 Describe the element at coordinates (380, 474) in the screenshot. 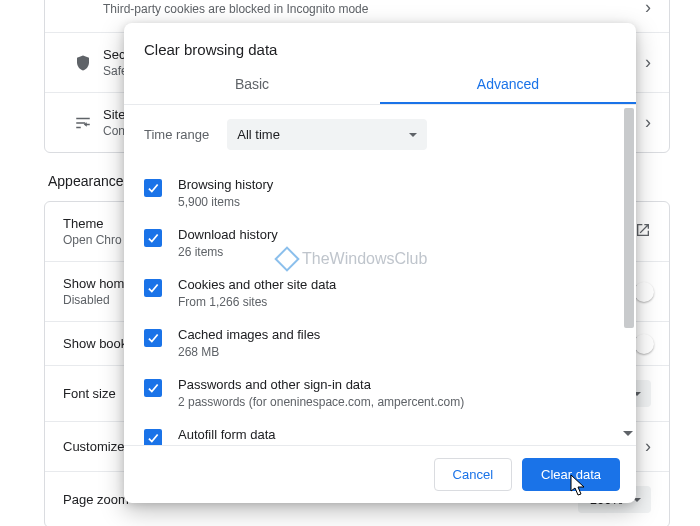

I see `dialog-footer: Cancel Clear data` at that location.